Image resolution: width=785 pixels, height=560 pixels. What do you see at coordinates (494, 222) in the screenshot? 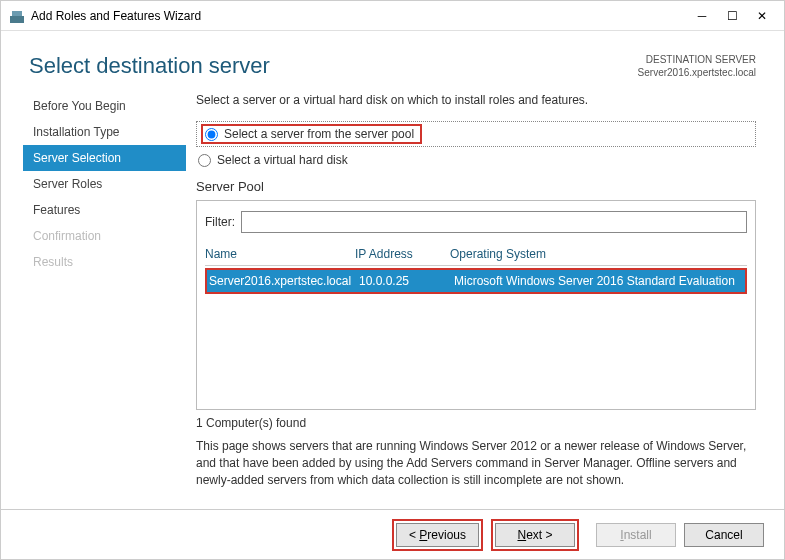
I see `filter-input` at bounding box center [494, 222].